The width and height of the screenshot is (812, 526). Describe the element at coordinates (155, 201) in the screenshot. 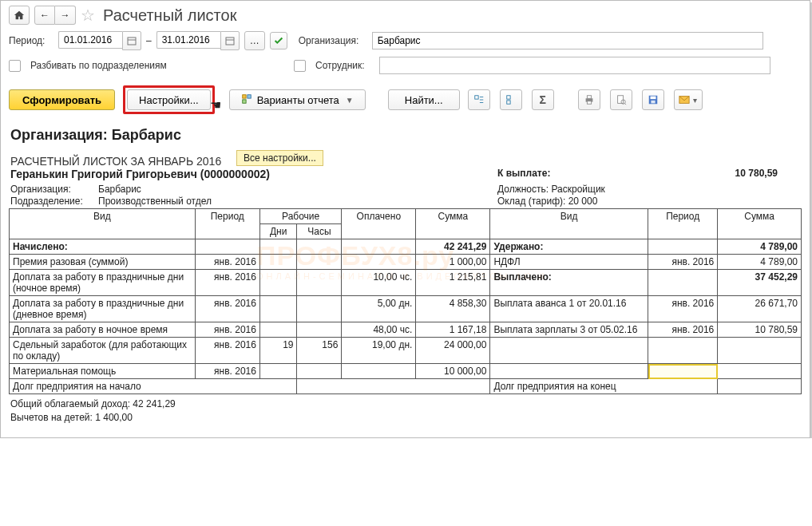

I see `dep-val: Производственный отдел` at that location.